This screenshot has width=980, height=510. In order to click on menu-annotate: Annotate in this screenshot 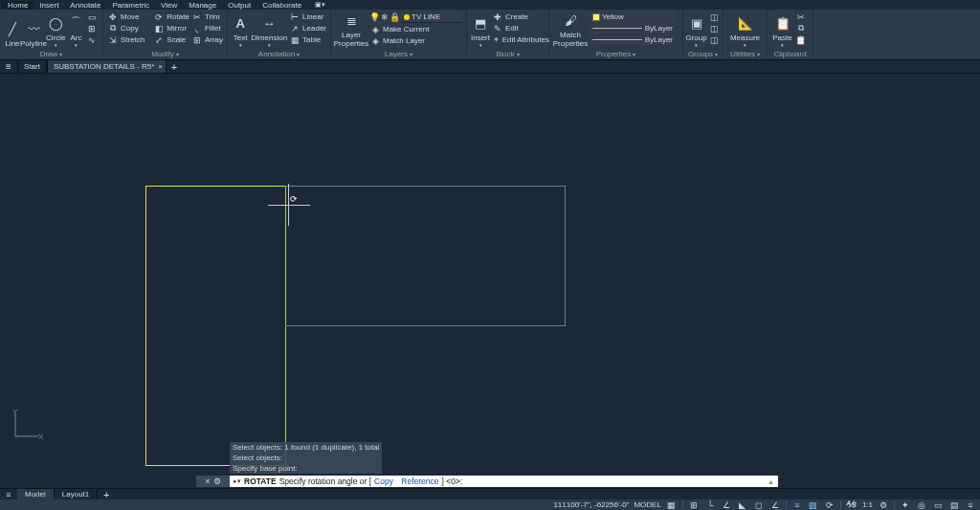, I will do `click(85, 6)`.